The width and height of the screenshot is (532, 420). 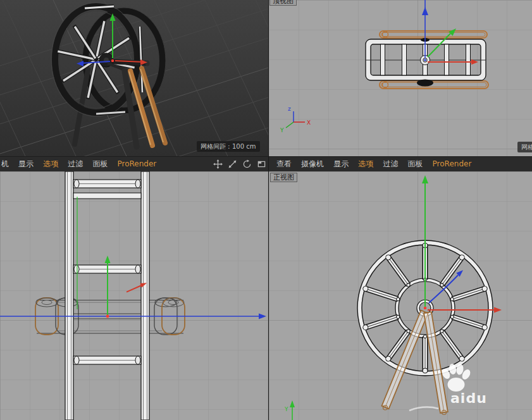 I want to click on viewport-split-divider, so click(x=268, y=210).